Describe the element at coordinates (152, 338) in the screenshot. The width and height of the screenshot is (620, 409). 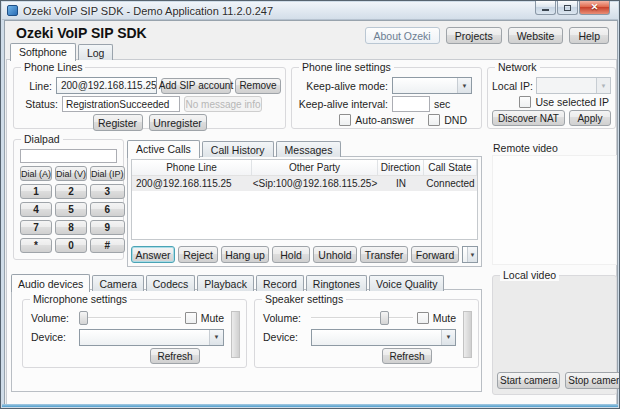
I see `mic-device-select: ▼` at that location.